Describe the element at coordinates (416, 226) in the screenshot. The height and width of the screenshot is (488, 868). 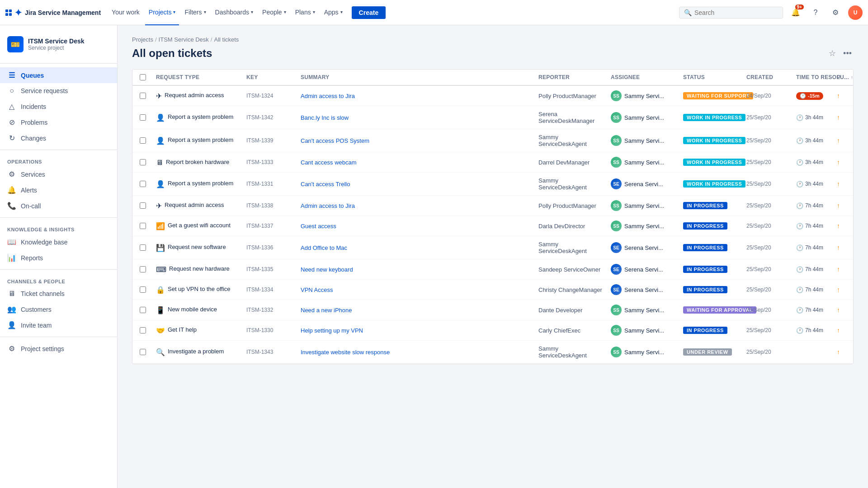
I see `cell-summary: Guest access` at that location.